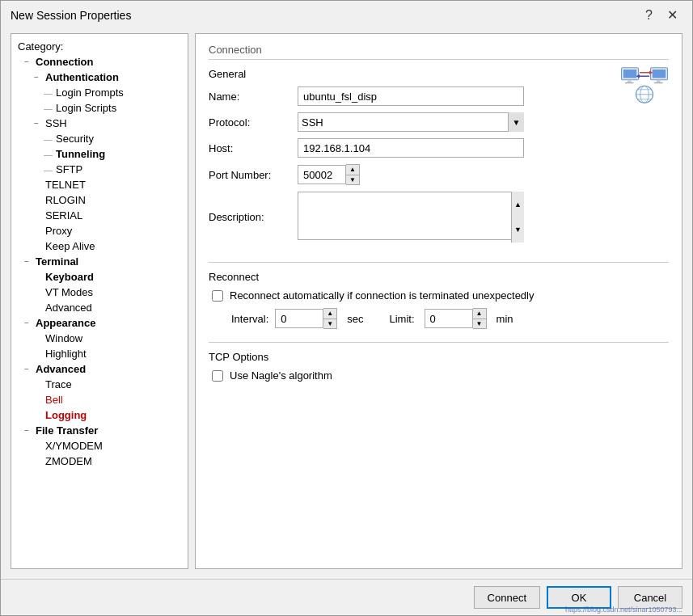 This screenshot has width=693, height=616. I want to click on interval-label: Interval:, so click(250, 319).